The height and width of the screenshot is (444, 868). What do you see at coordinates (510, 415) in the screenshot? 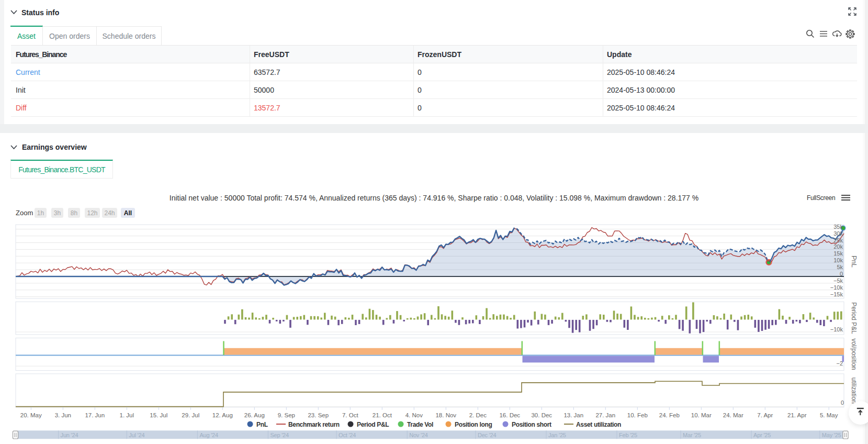
I see `svg-text: 16. Dec` at bounding box center [510, 415].